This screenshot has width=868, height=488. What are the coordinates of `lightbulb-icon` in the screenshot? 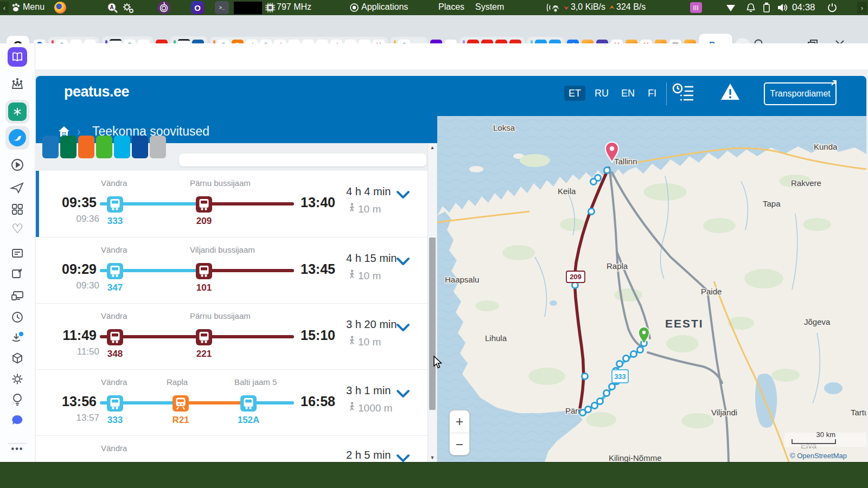 It's located at (17, 400).